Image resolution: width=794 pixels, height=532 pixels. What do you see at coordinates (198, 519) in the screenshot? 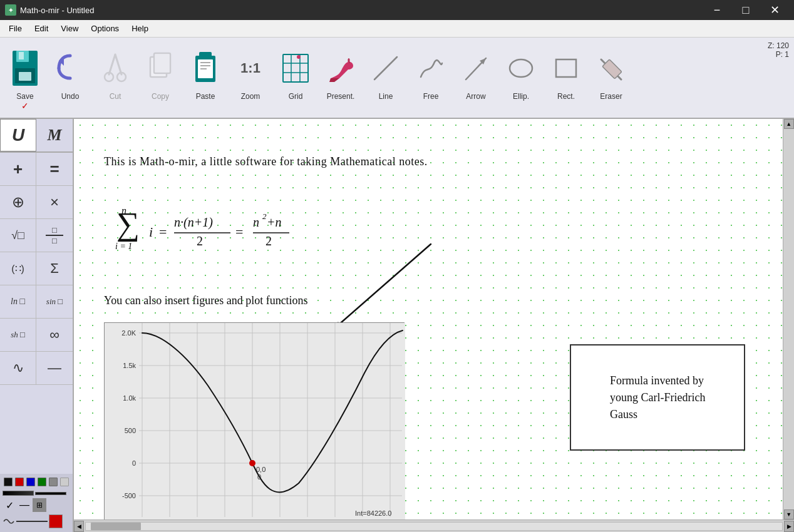
I see `svg-text: -20` at bounding box center [198, 519].